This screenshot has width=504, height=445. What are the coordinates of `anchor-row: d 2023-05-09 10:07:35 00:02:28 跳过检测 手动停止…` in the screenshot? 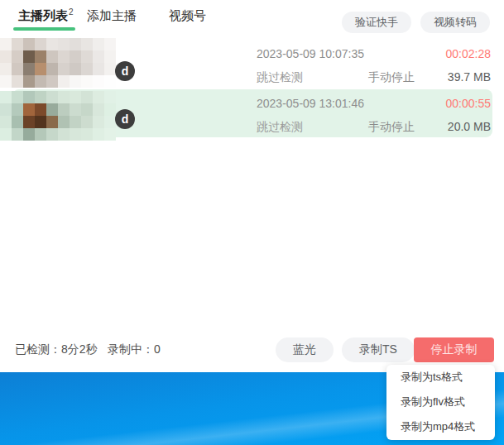 It's located at (252, 65).